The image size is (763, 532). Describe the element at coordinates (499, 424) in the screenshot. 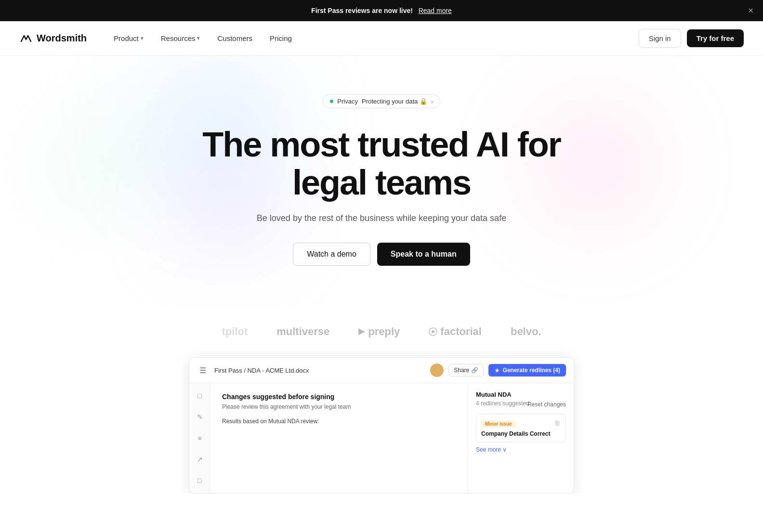

I see `issue-badge: Minor issue` at that location.